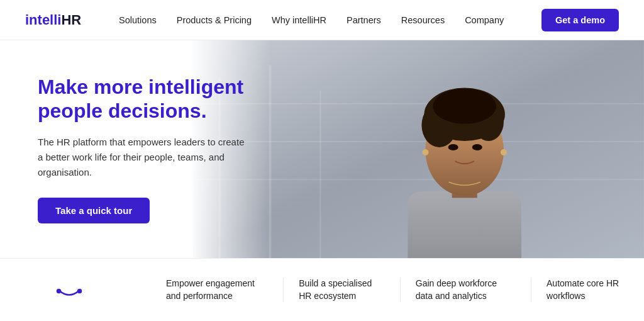 This screenshot has height=321, width=644. What do you see at coordinates (69, 290) in the screenshot?
I see `brand-icon-section` at bounding box center [69, 290].